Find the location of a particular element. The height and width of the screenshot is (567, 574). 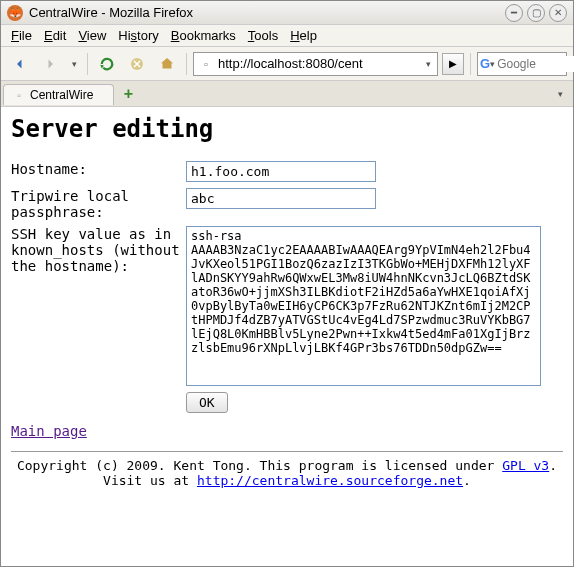

menu-file: File is located at coordinates (22, 36).